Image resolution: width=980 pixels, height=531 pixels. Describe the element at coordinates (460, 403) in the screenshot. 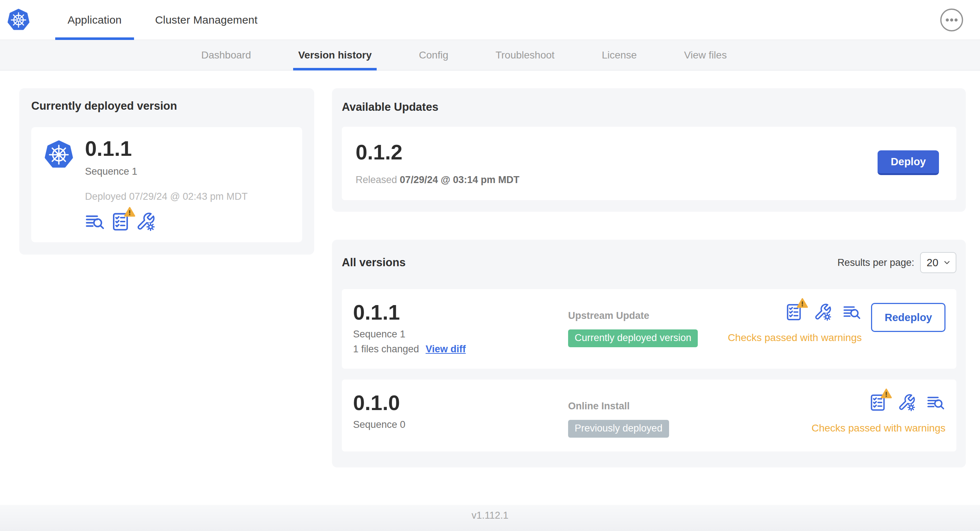

I see `version-number: 0.1.0` at that location.